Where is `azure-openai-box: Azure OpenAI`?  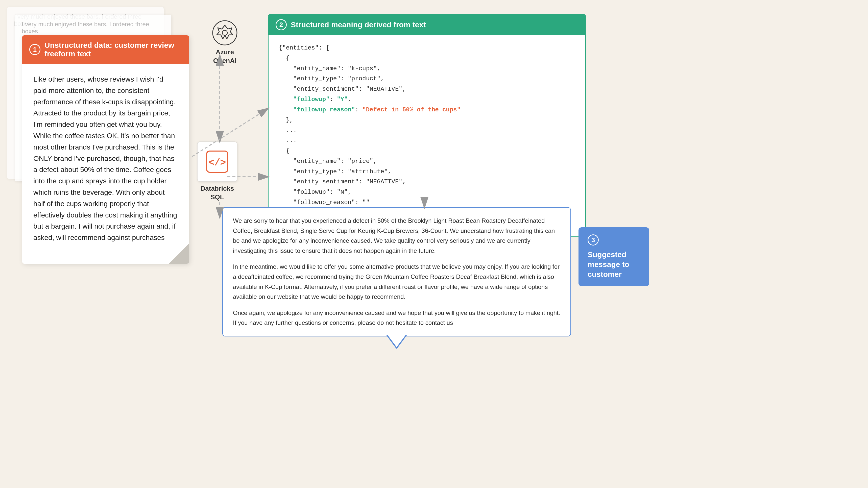
azure-openai-box: Azure OpenAI is located at coordinates (225, 42).